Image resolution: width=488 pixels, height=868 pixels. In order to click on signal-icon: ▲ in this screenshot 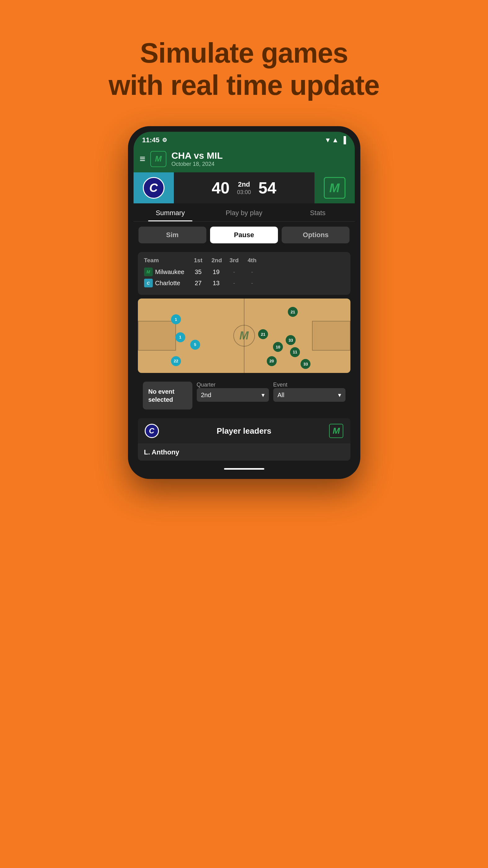, I will do `click(335, 140)`.